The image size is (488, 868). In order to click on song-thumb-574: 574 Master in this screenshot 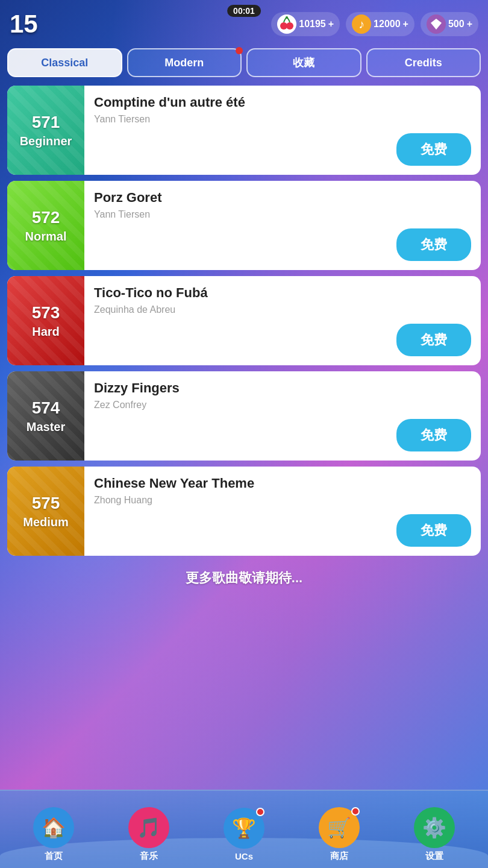, I will do `click(46, 416)`.